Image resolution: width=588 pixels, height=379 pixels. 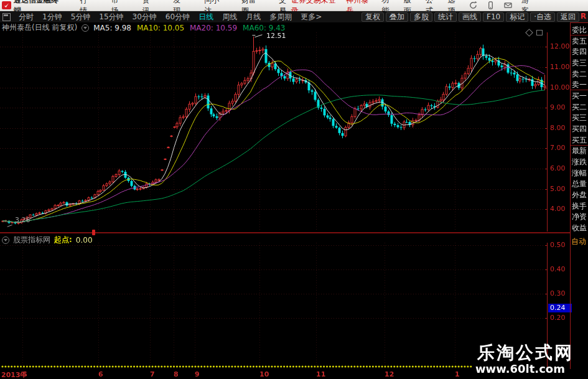 I want to click on ma-legend: MA5: 9.98MA10: 10.05MA20: 10.59MA60: 9.4…, so click(x=189, y=28).